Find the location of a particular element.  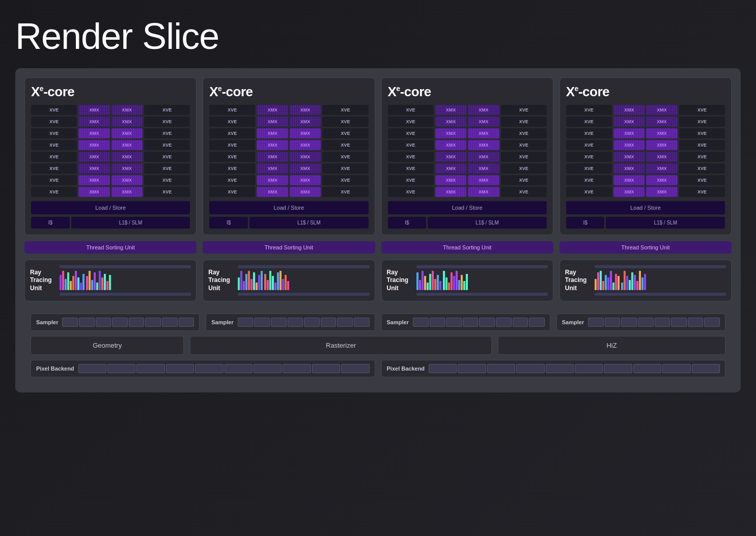

cache-row-2: I$ L1$ / SLM is located at coordinates (289, 223).